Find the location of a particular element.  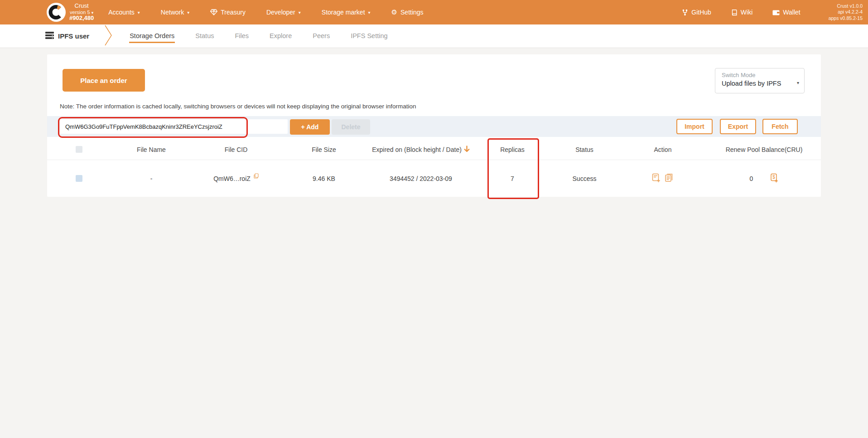

api-version: api v4.2.2-4 is located at coordinates (845, 12).